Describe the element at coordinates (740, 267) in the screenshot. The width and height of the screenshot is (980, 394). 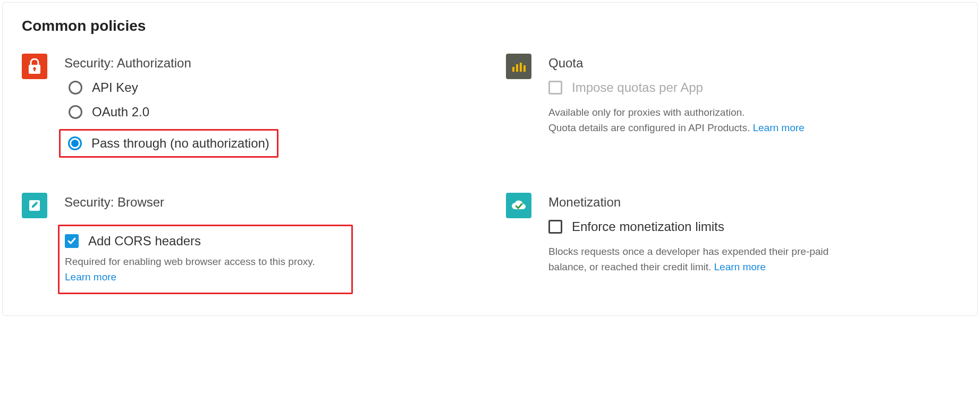
I see `monetization-learn-more-link: Learn more` at that location.